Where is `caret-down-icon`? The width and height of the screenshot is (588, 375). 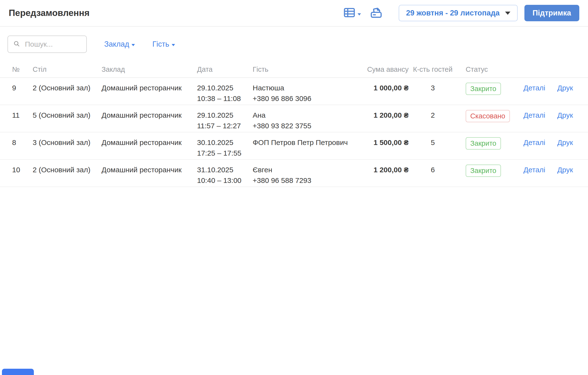 caret-down-icon is located at coordinates (508, 13).